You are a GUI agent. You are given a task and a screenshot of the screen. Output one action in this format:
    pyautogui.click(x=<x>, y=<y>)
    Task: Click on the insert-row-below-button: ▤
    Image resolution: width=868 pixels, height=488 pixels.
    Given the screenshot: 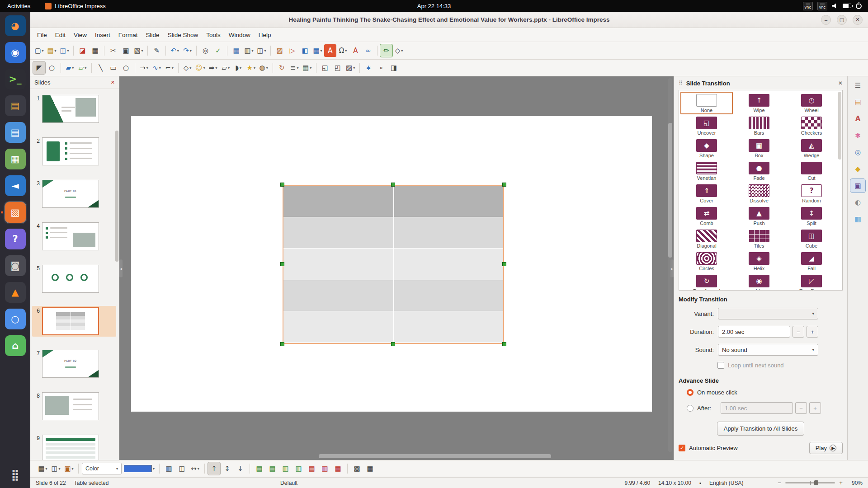 What is the action you would take?
    pyautogui.click(x=272, y=469)
    